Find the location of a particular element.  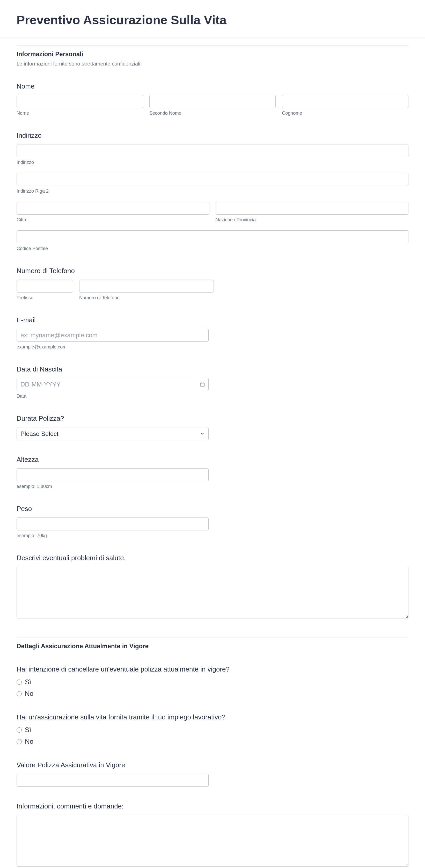

postal-input is located at coordinates (212, 237).